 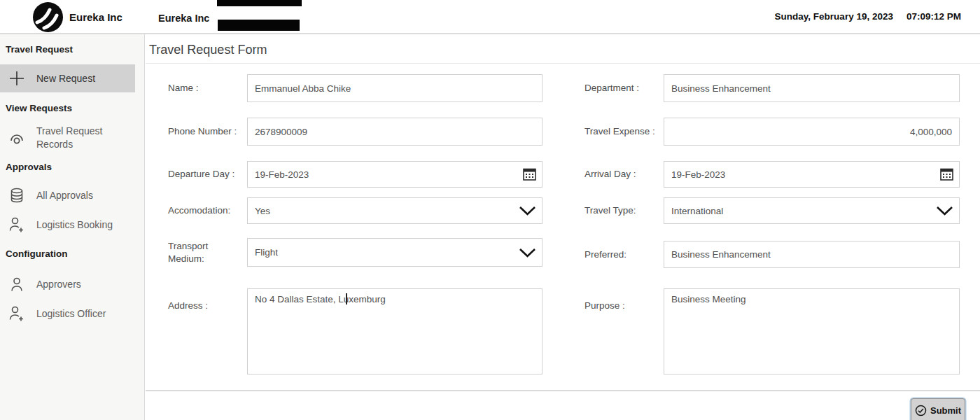 What do you see at coordinates (206, 332) in the screenshot?
I see `address-label: Address :` at bounding box center [206, 332].